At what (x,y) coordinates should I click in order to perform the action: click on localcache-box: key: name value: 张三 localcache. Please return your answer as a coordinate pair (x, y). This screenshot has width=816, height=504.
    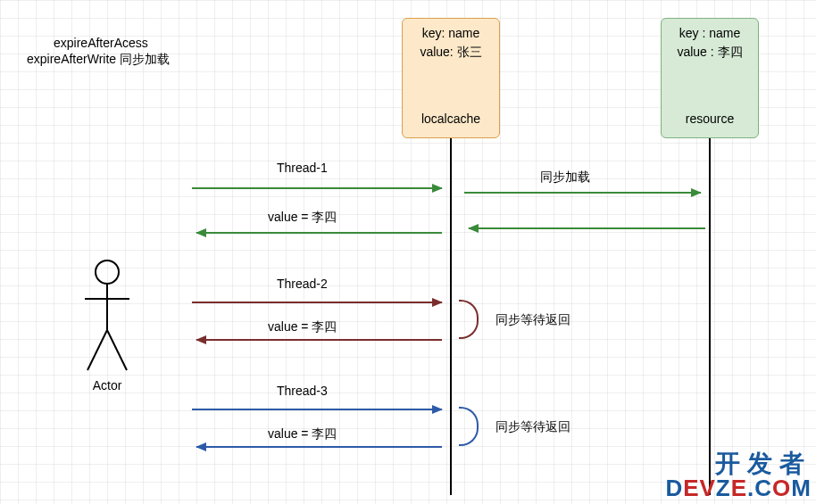
    Looking at the image, I should click on (451, 78).